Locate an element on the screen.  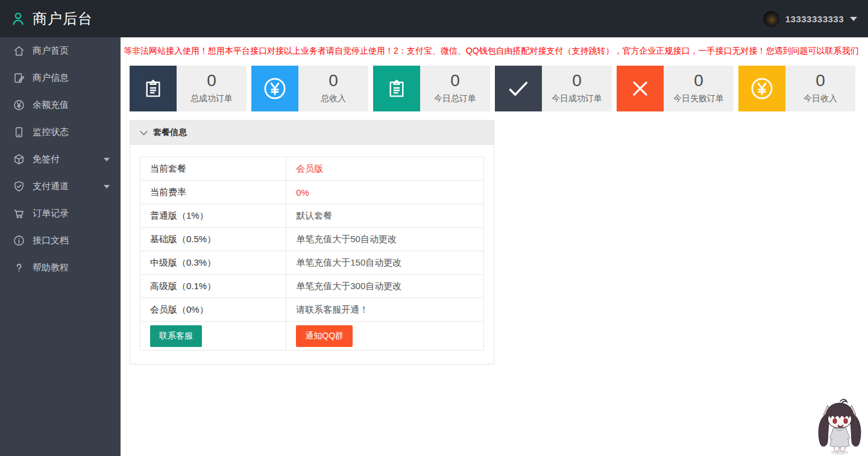
row-value: 单笔充值大于50自动更改 is located at coordinates (385, 240).